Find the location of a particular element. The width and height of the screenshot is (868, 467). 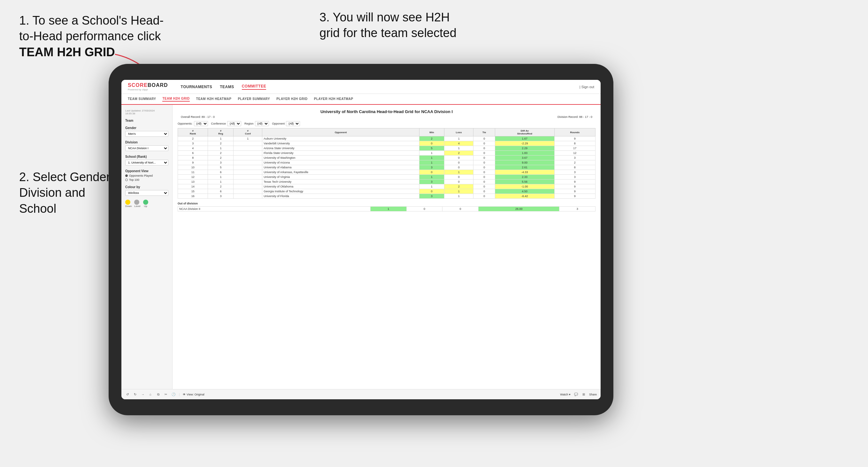

cell-diff: -1.00 is located at coordinates (525, 187).